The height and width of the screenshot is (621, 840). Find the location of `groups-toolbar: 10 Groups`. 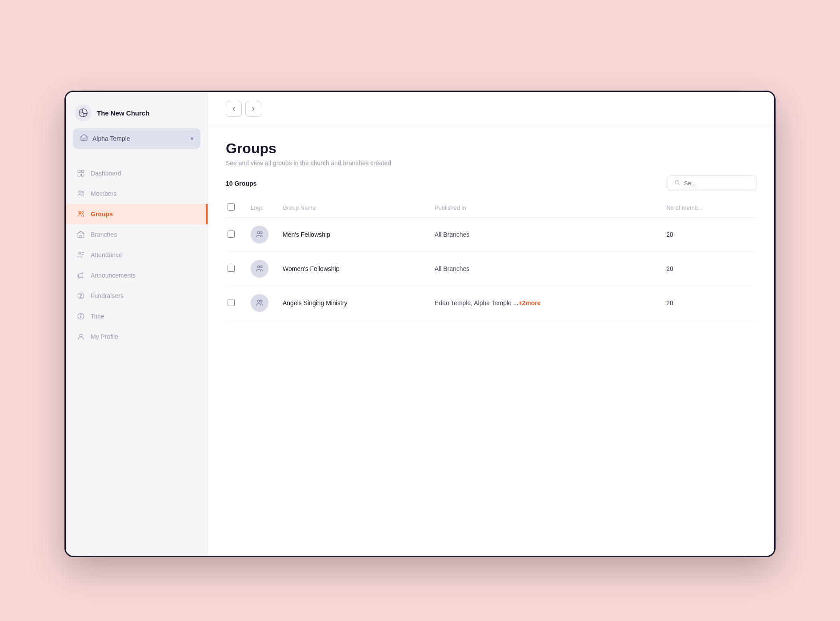

groups-toolbar: 10 Groups is located at coordinates (491, 187).